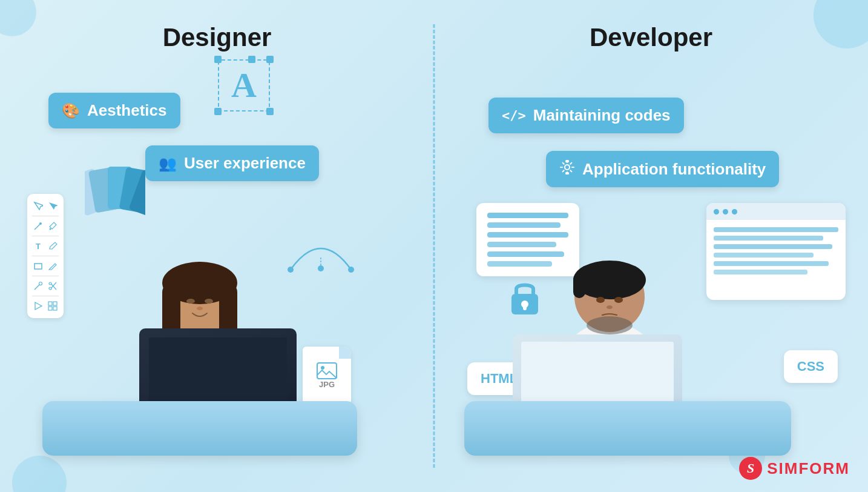  I want to click on jpg-file: JPG, so click(327, 376).